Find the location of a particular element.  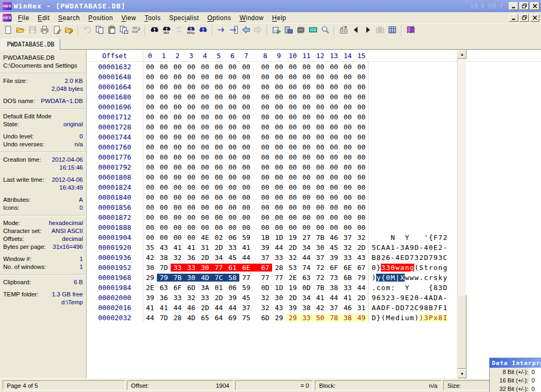

hex-byte: 6D is located at coordinates (263, 318).